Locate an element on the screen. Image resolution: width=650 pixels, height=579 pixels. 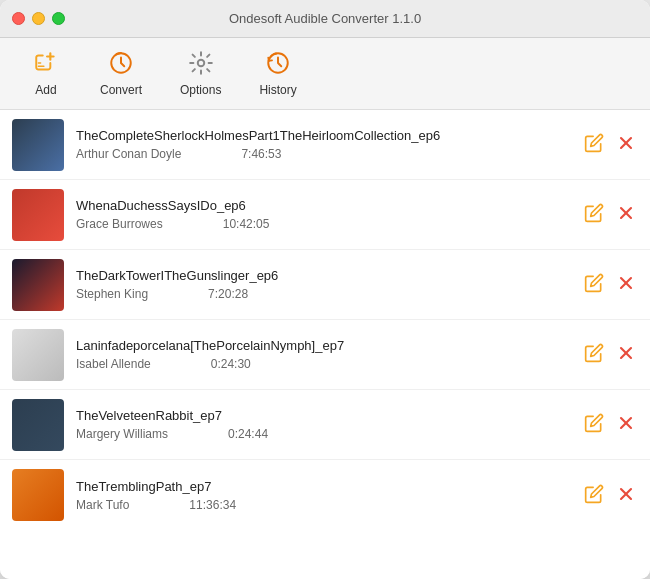
options-button: Options is located at coordinates (200, 74).